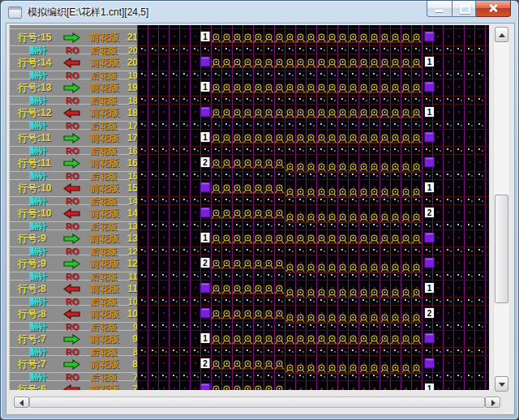 This screenshot has height=420, width=519. What do you see at coordinates (74, 313) in the screenshot?
I see `knit-row-item: 行号:8前花版10` at bounding box center [74, 313].